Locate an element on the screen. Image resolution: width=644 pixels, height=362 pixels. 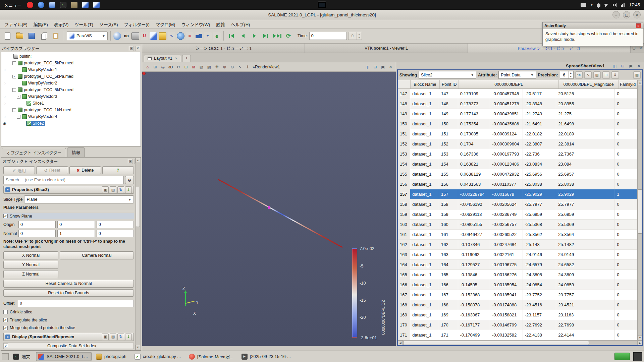
row-header-cell: 170 is located at coordinates (404, 325).